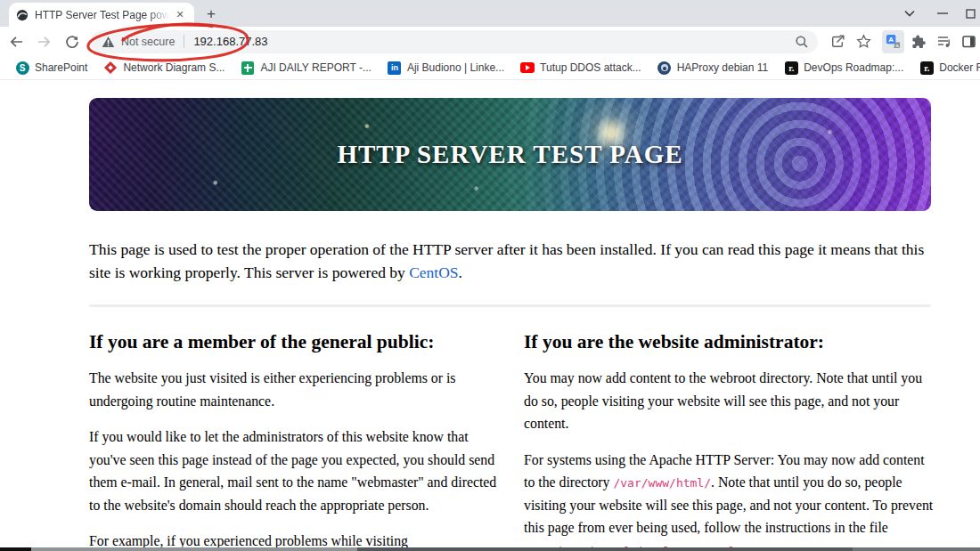  What do you see at coordinates (918, 42) in the screenshot?
I see `extensions-puzzle-icon` at bounding box center [918, 42].